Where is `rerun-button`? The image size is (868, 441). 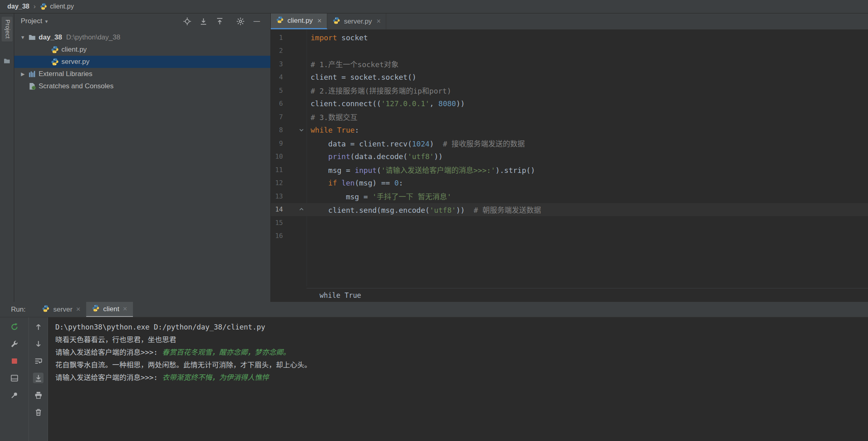
rerun-button is located at coordinates (14, 327).